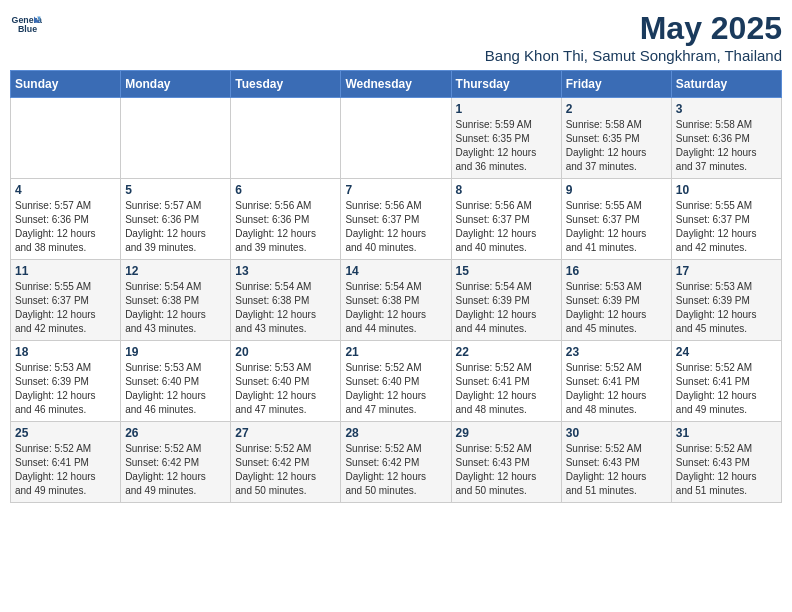 The width and height of the screenshot is (792, 612). I want to click on day-cell: 22Sunrise: 5:52 AM Sunset: 6:41 PM Dayli…, so click(506, 382).